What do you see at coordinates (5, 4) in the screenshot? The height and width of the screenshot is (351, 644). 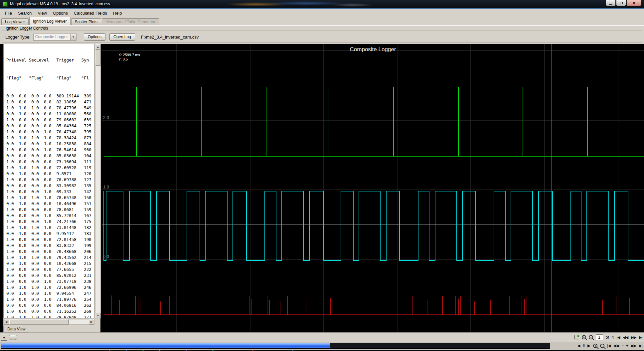 I see `app-icon` at bounding box center [5, 4].